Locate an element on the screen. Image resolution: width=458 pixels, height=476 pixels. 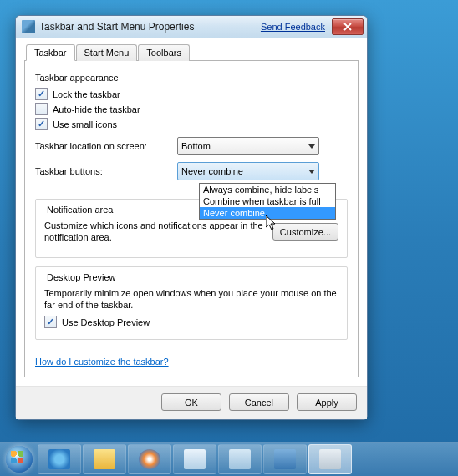
autohide-checkbox is located at coordinates (42, 109).